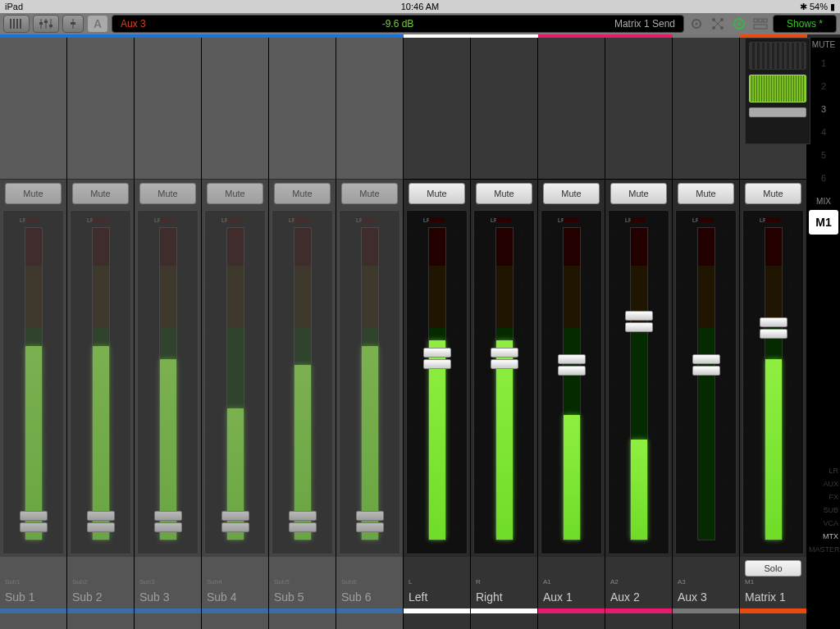  What do you see at coordinates (794, 7) in the screenshot?
I see `status-battery: ✱ 54% ▮` at bounding box center [794, 7].